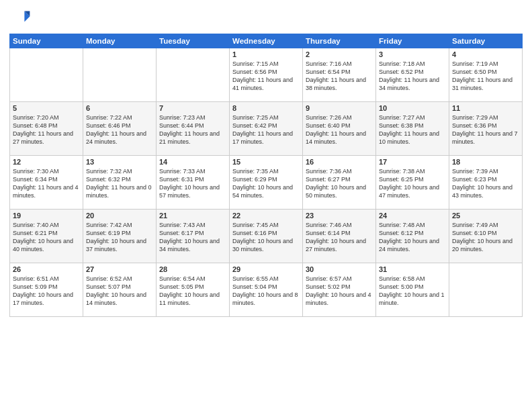 The width and height of the screenshot is (532, 411). I want to click on day-info: Sunrise: 7:42 AM Sunset: 6:19 PM Dayligh…, so click(120, 238).